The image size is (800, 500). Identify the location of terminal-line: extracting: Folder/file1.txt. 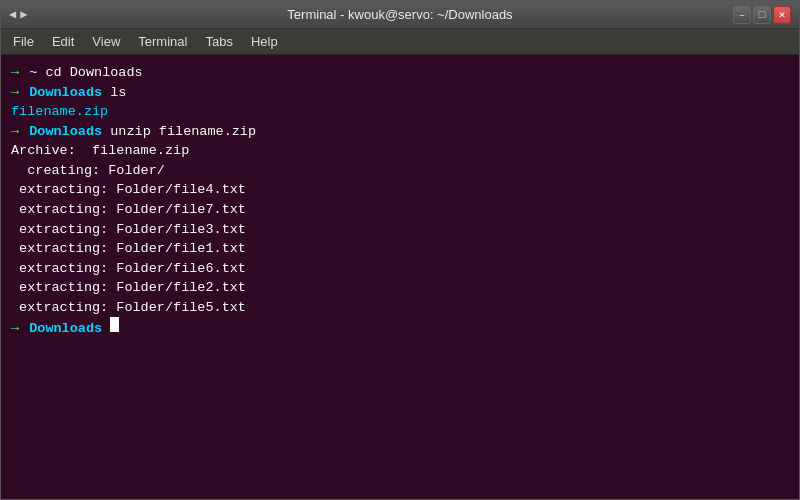
(400, 249).